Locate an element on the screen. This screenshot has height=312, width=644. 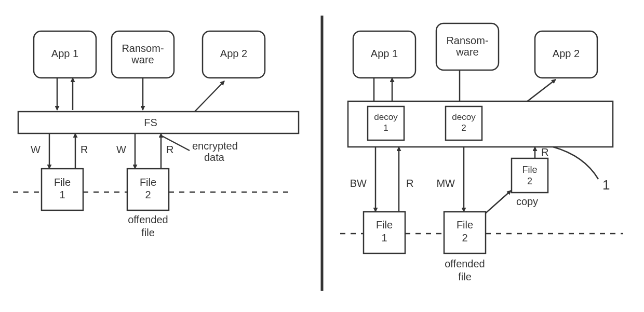
right-off-2: file is located at coordinates (465, 277).